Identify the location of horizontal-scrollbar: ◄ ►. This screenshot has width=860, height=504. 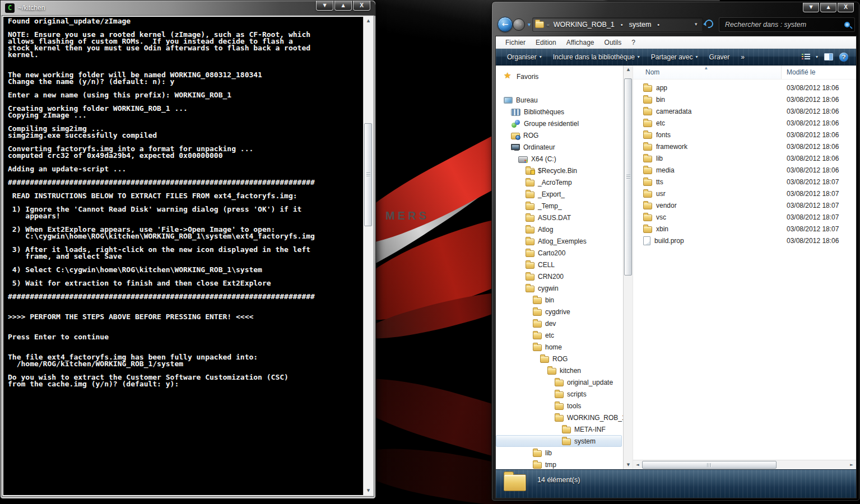
(745, 465).